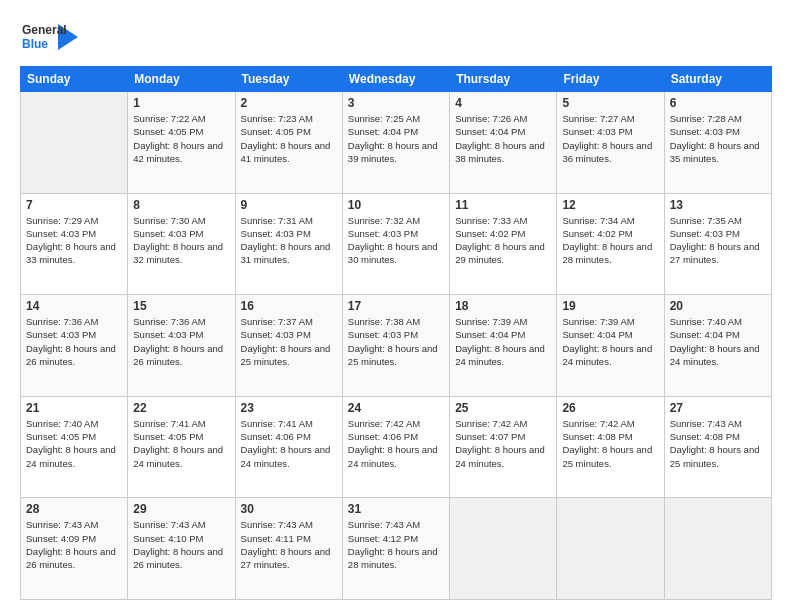 Image resolution: width=792 pixels, height=612 pixels. Describe the element at coordinates (74, 408) in the screenshot. I see `day-number: 21` at that location.